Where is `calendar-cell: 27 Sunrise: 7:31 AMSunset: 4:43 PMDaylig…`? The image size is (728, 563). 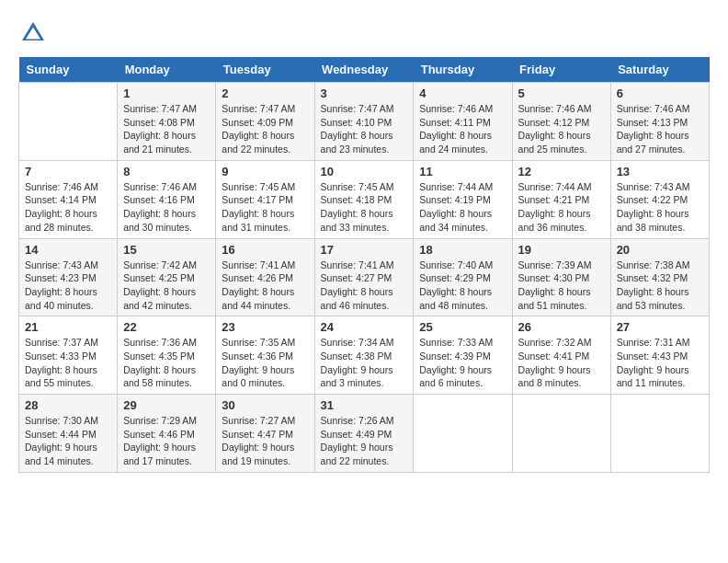 calendar-cell: 27 Sunrise: 7:31 AMSunset: 4:43 PMDaylig… is located at coordinates (660, 355).